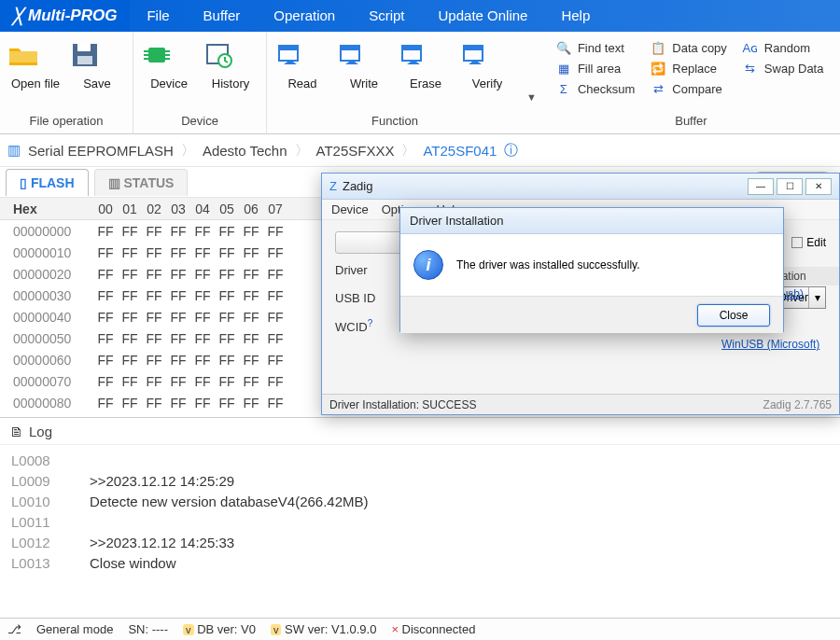 This screenshot has height=640, width=840. I want to click on menu-update-online: Update Online, so click(483, 16).